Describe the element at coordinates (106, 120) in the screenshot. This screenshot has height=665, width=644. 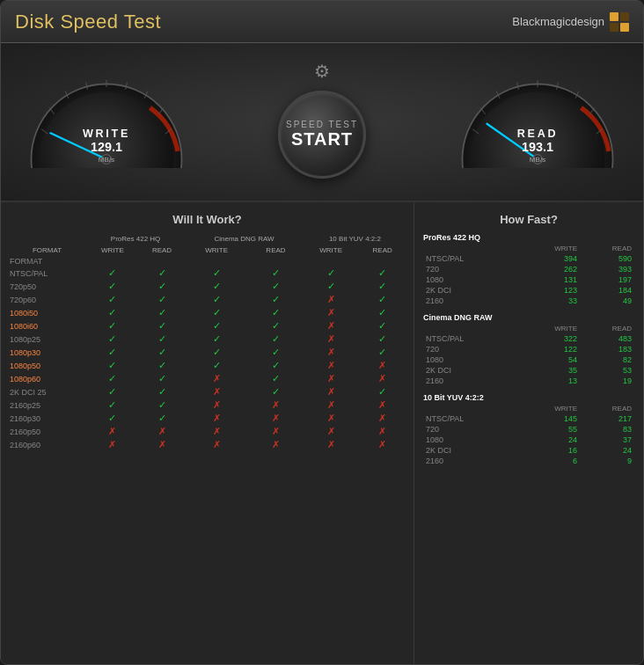
I see `write-gauge-container: WRITE 129.1 MB/s` at that location.